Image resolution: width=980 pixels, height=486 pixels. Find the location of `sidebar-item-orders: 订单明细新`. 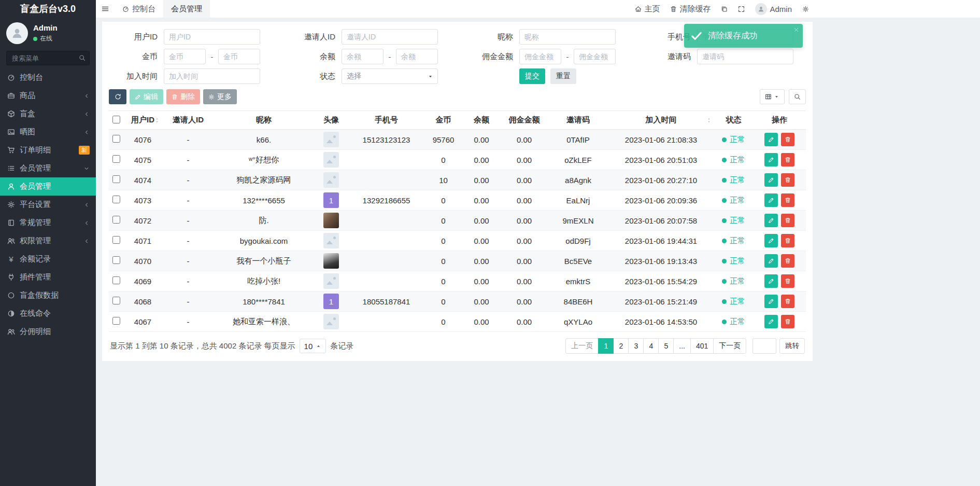

sidebar-item-orders: 订单明细新 is located at coordinates (48, 150).